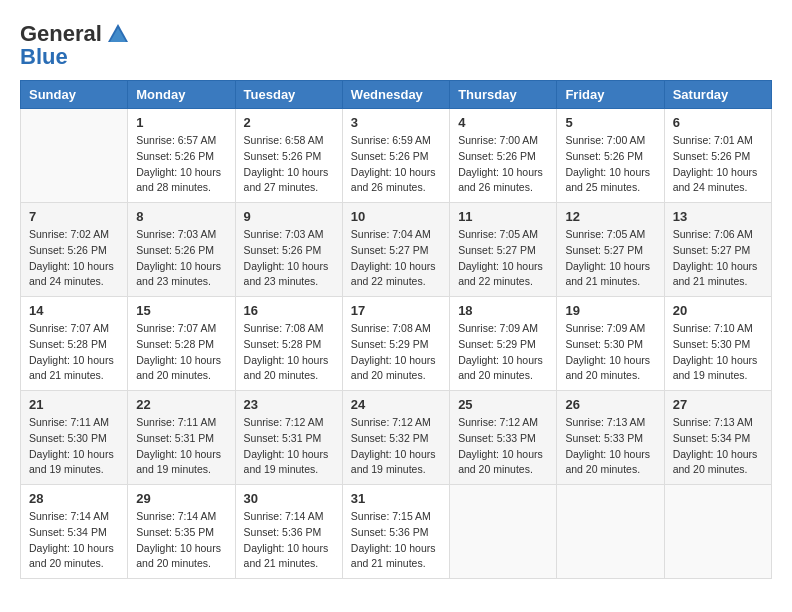  What do you see at coordinates (503, 310) in the screenshot?
I see `day-number: 18` at bounding box center [503, 310].